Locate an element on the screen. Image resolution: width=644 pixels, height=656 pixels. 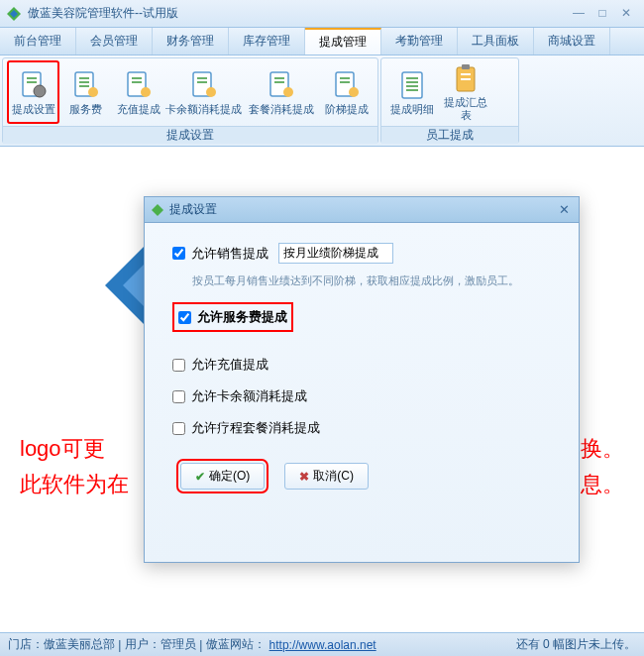
ribbon-service-fee: 服务费 is located at coordinates (85, 92).